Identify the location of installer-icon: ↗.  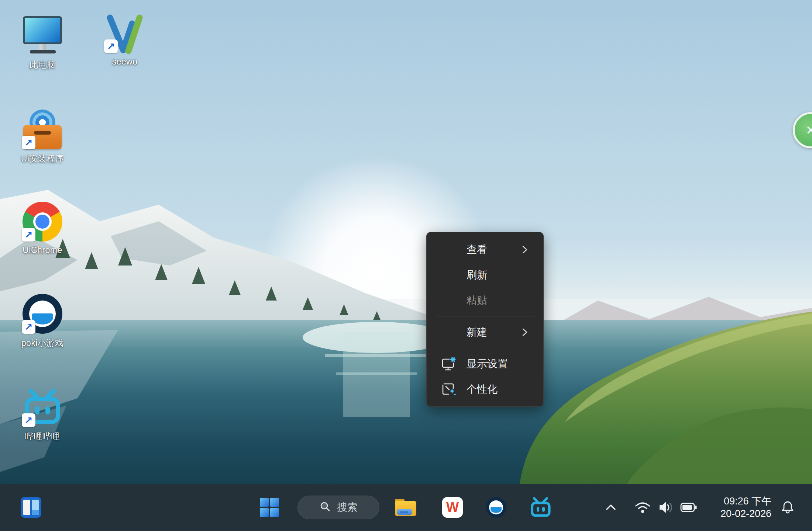
(42, 129).